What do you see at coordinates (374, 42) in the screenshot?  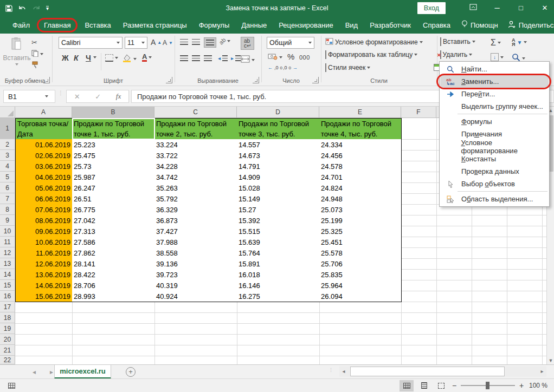 I see `conditional-formatting-button: Условное форматирование` at bounding box center [374, 42].